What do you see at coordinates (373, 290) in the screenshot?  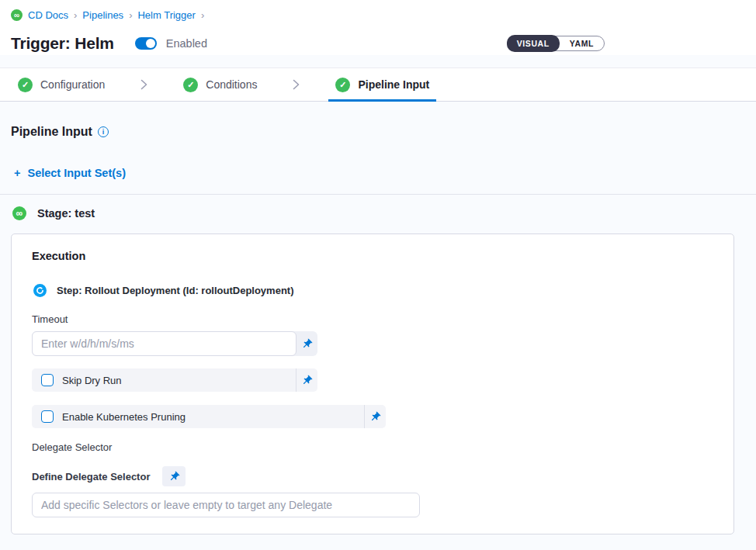 I see `step-row: Step: Rollout Deployment (Id: rolloutDep…` at bounding box center [373, 290].